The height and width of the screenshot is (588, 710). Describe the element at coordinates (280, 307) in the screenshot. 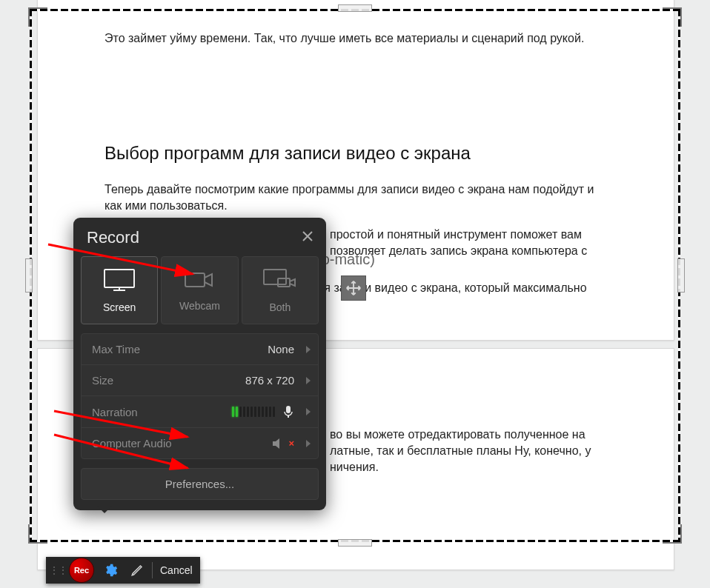

I see `mode-both-label: Both` at that location.